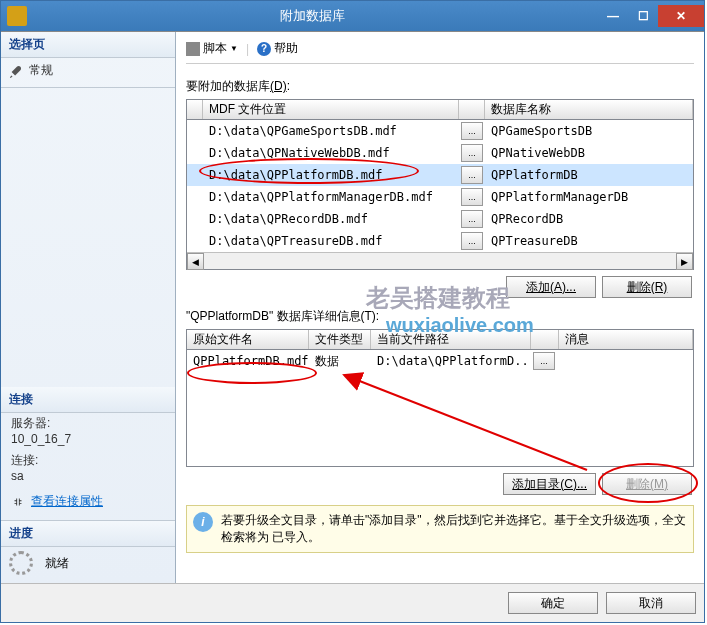 The image size is (707, 625). Describe the element at coordinates (553, 603) in the screenshot. I see `ok-button: 确定` at that location.